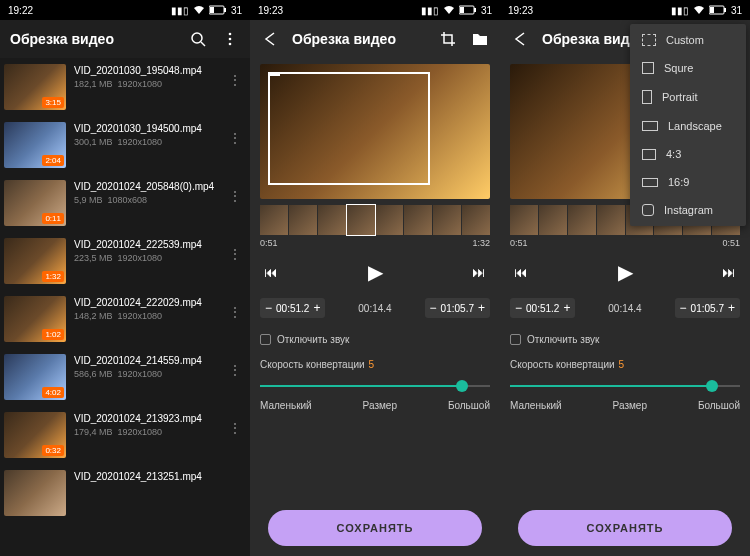 Image resolution: width=750 pixels, height=556 pixels. Describe the element at coordinates (145, 192) in the screenshot. I see `video-info: VID_20201024_205848(0).mp4 5,9 MB 1080x6…` at that location.